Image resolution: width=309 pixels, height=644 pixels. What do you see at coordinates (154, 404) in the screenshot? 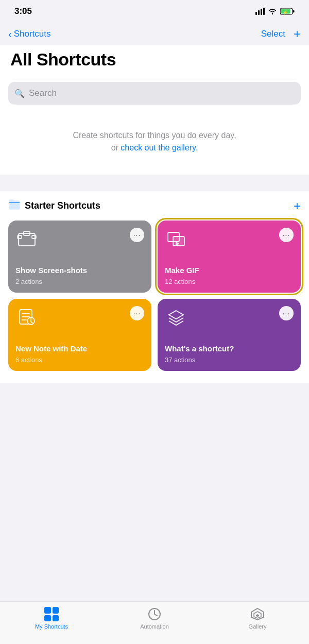
I see `bottom-gap` at bounding box center [154, 404].